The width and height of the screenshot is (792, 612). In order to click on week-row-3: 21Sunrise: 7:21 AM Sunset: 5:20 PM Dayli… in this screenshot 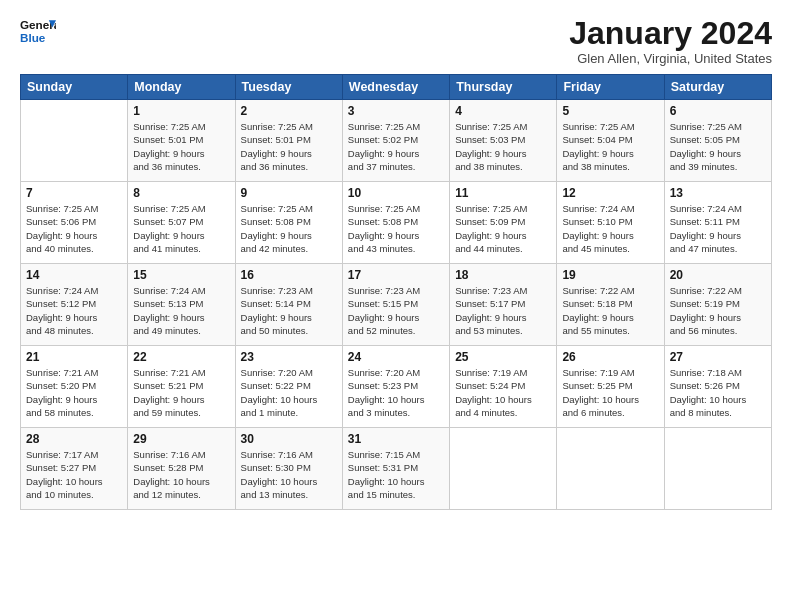, I will do `click(396, 387)`.